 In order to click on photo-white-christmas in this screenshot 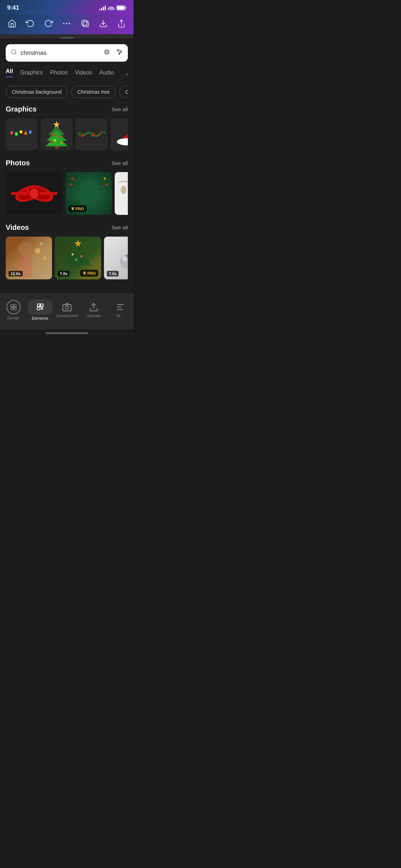, I will do `click(121, 193)`.